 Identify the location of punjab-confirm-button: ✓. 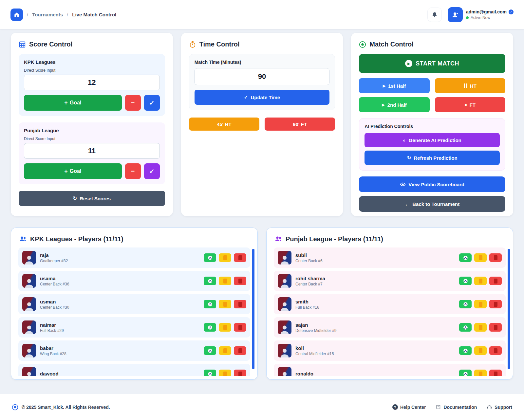
(152, 171).